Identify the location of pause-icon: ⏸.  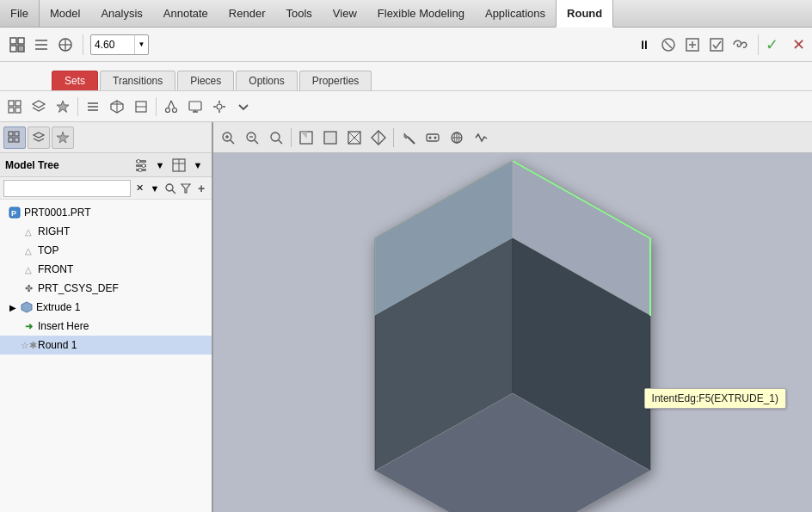
(644, 45).